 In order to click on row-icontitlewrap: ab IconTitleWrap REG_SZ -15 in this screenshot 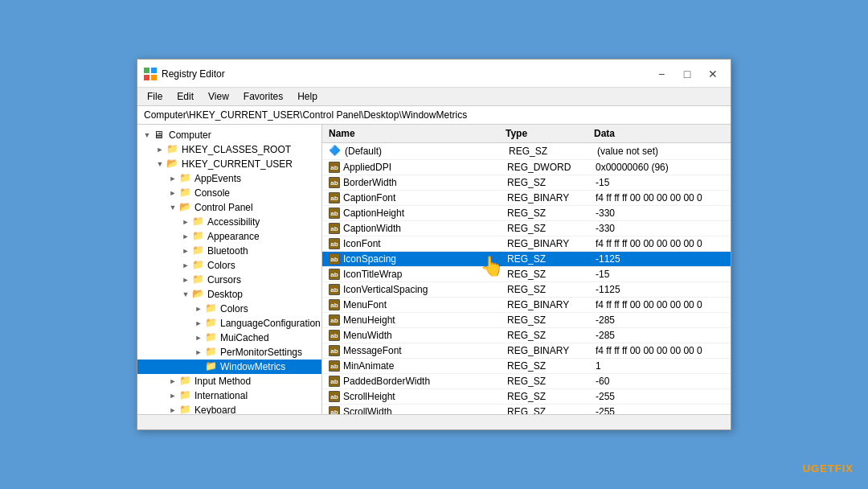, I will do `click(526, 275)`.